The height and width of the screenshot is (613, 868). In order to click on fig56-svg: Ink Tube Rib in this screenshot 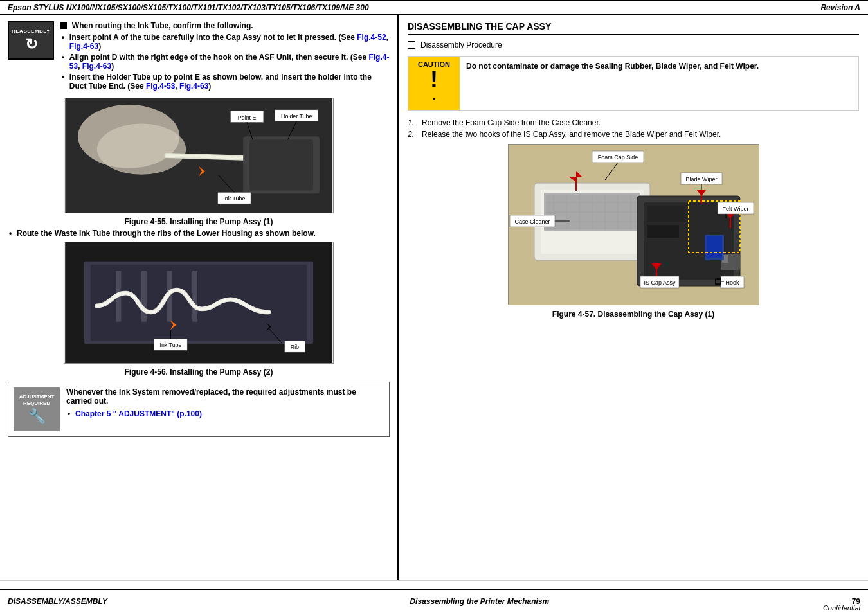, I will do `click(199, 303)`.